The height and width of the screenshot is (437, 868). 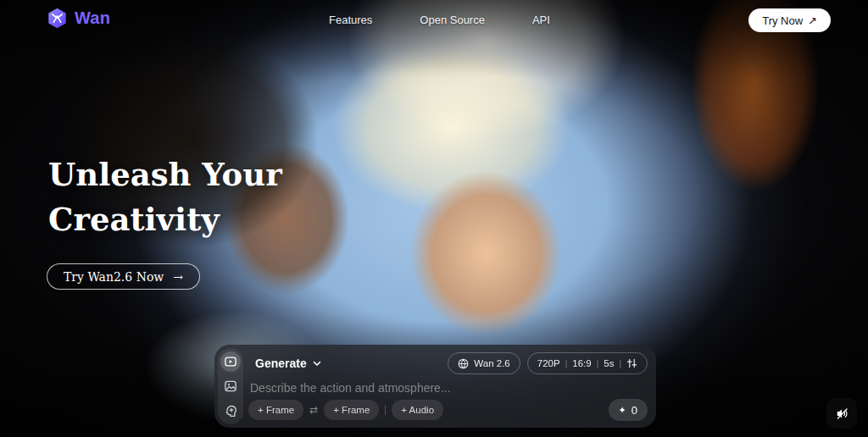 I want to click on try-now-label: Try Now, so click(x=782, y=20).